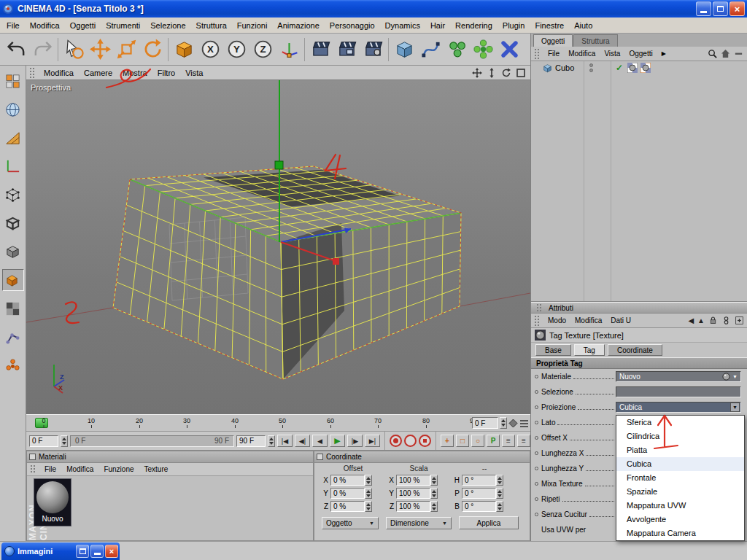 Image resolution: width=747 pixels, height=560 pixels. I want to click on scale-y-field: 100 %, so click(419, 493).